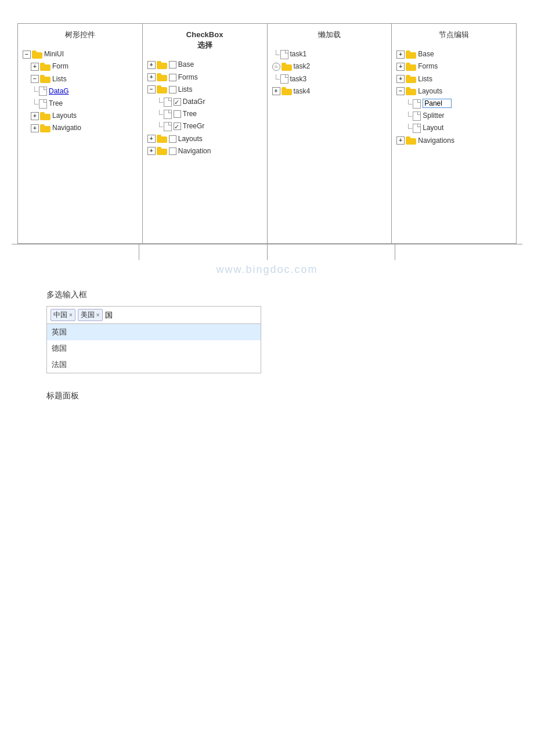 This screenshot has height=756, width=534. I want to click on tree-node-task2: ○ task2, so click(330, 66).